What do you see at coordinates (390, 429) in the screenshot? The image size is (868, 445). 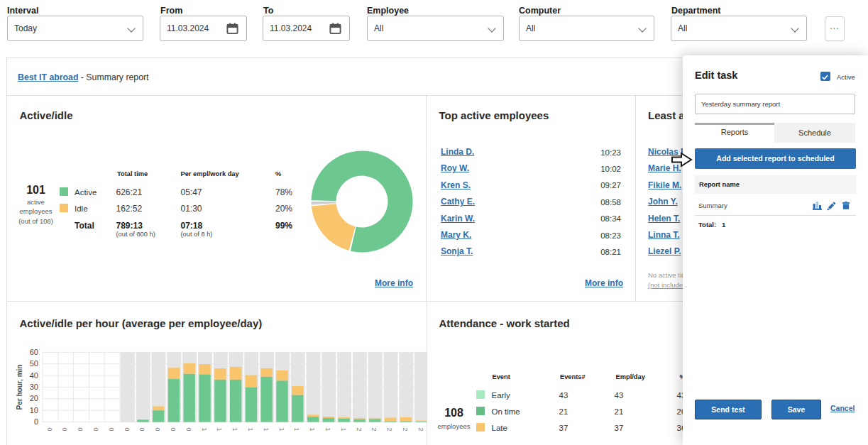 I see `svg-text: 22:00` at bounding box center [390, 429].